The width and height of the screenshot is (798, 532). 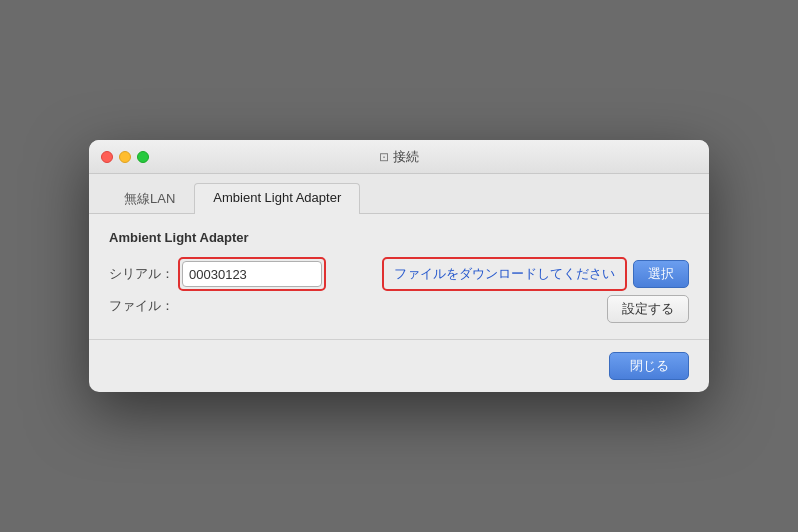 What do you see at coordinates (150, 198) in the screenshot?
I see `tab-wireless-lan: 無線LAN` at bounding box center [150, 198].